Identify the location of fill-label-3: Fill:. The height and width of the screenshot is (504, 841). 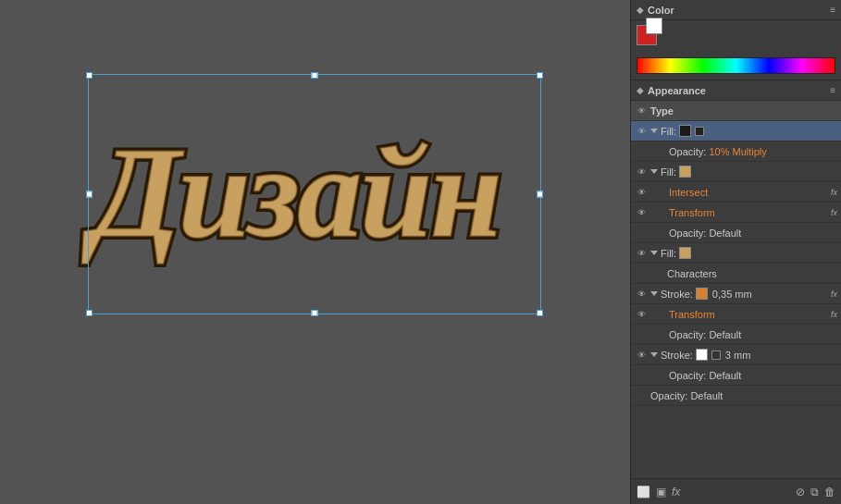
(668, 253).